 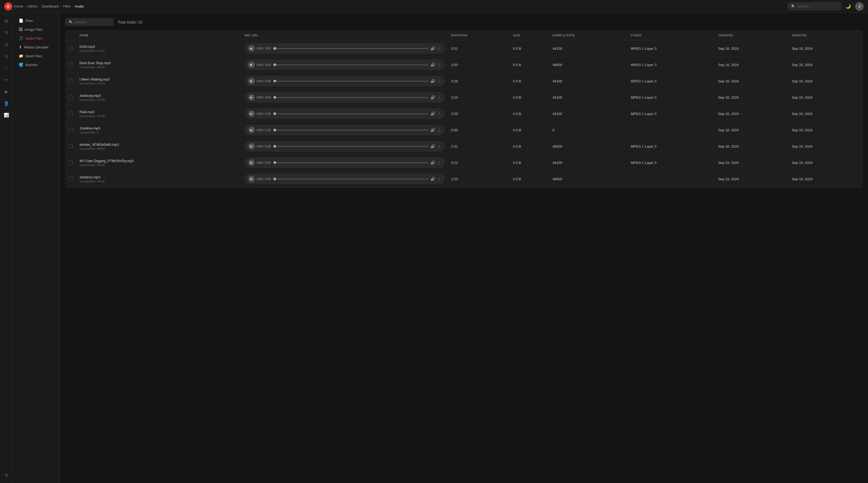 I want to click on col-checkbox, so click(x=71, y=36).